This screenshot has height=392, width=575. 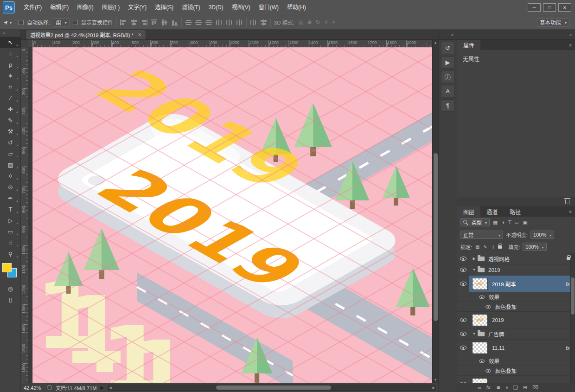 What do you see at coordinates (102, 388) in the screenshot?
I see `status-flyout-icon: ▶` at bounding box center [102, 388].